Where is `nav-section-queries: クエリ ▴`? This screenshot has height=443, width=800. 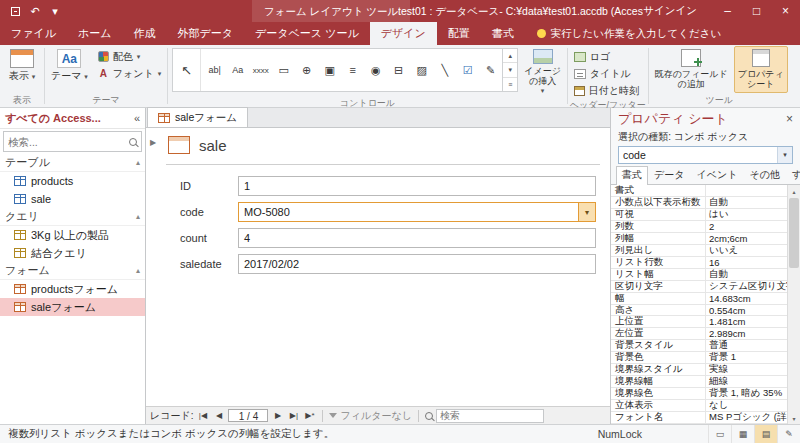 nav-section-queries: クエリ ▴ is located at coordinates (72, 217).